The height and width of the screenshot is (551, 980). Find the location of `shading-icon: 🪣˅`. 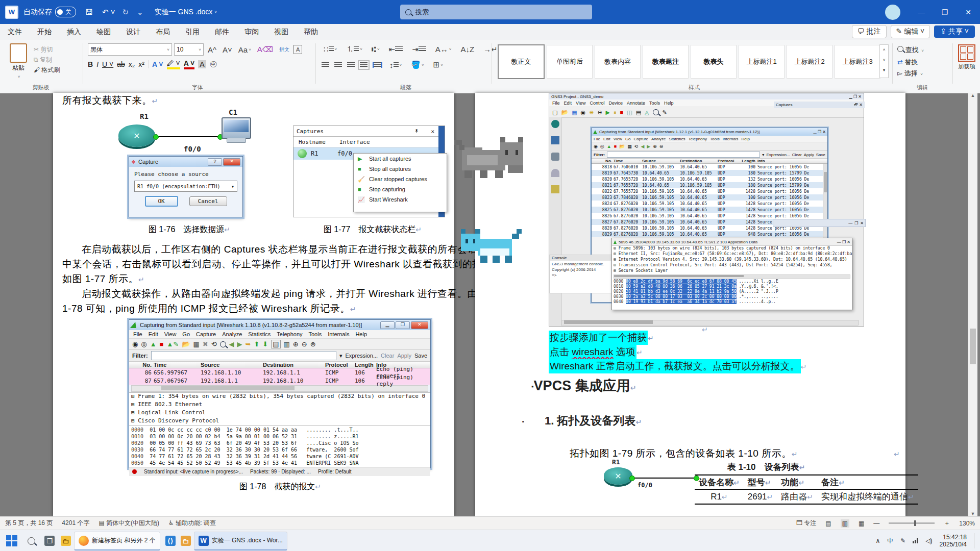

shading-icon: 🪣˅ is located at coordinates (418, 65).